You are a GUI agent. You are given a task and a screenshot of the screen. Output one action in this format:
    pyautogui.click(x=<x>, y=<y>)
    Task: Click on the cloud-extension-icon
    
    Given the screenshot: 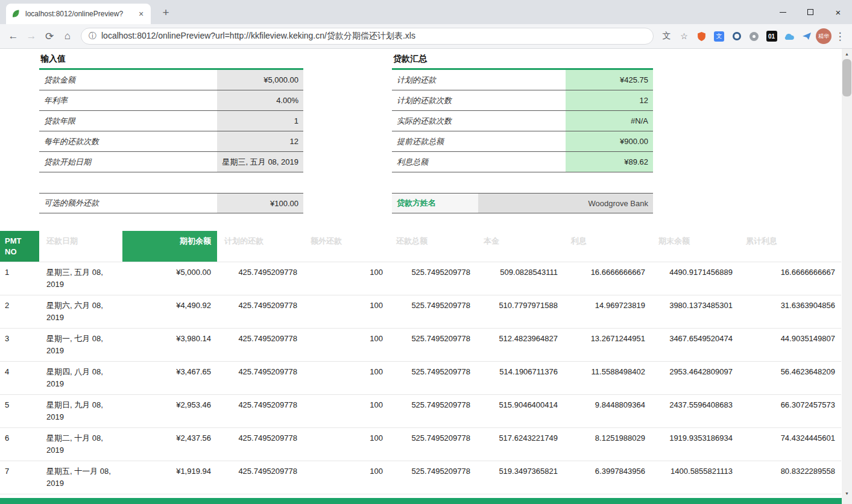 What is the action you would take?
    pyautogui.click(x=789, y=36)
    